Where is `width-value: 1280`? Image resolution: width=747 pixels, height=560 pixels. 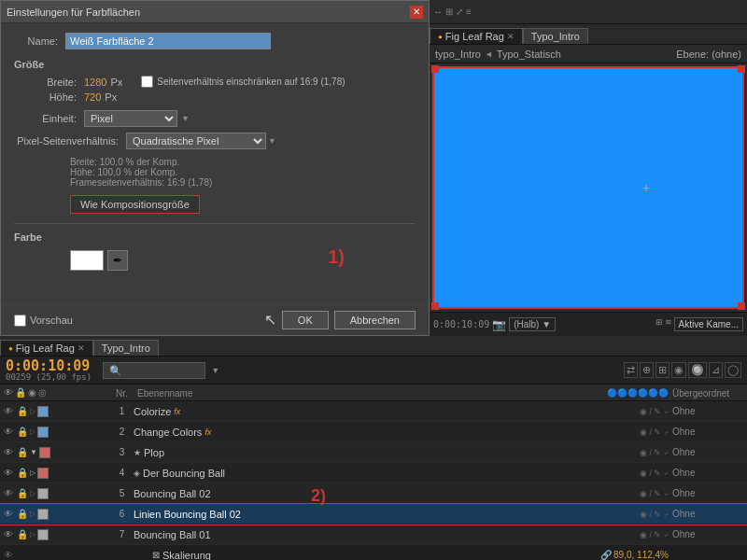
width-value: 1280 is located at coordinates (95, 82).